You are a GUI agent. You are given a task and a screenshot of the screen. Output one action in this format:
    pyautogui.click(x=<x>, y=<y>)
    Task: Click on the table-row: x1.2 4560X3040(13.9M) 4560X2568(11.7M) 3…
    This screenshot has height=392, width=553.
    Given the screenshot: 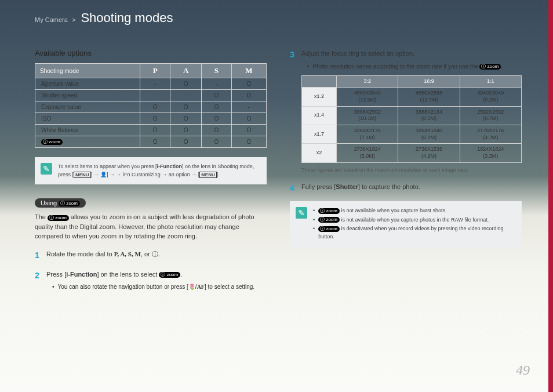 What is the action you would take?
    pyautogui.click(x=412, y=97)
    